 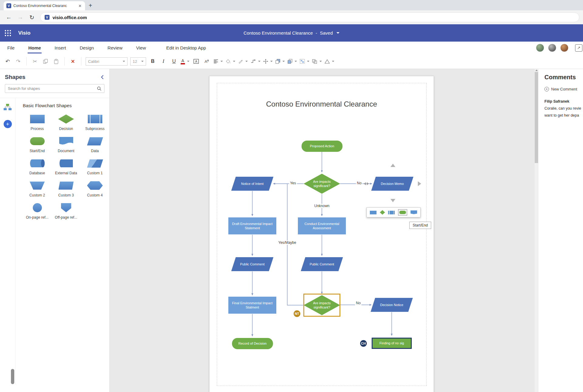 I want to click on bold-button: B, so click(x=153, y=61).